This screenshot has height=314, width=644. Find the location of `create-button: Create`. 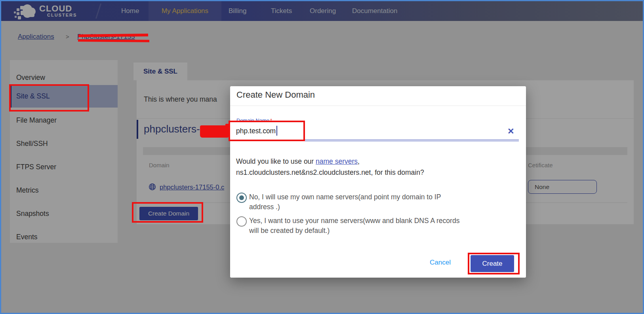

create-button: Create is located at coordinates (492, 263).